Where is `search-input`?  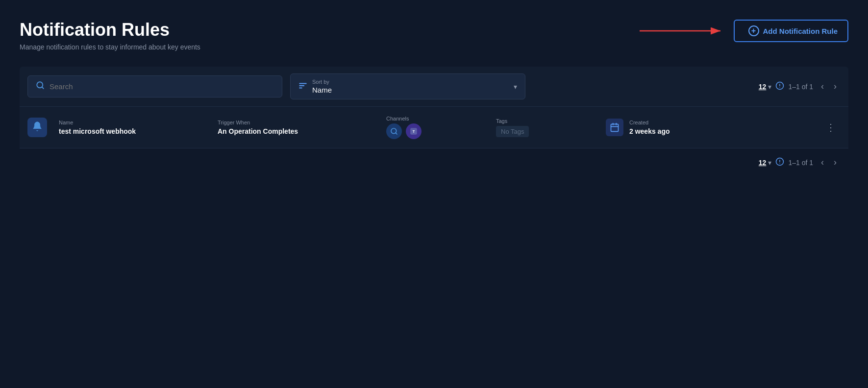
search-input is located at coordinates (162, 86).